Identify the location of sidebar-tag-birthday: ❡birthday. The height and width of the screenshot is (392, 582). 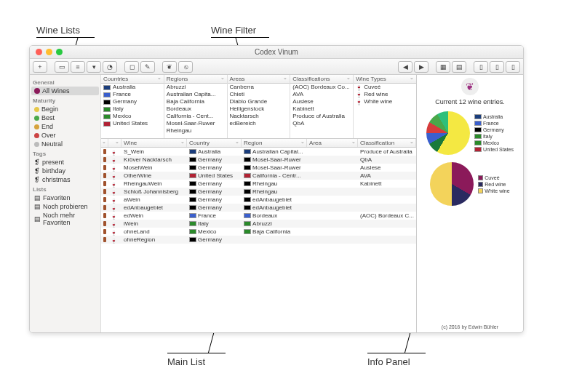
(65, 171).